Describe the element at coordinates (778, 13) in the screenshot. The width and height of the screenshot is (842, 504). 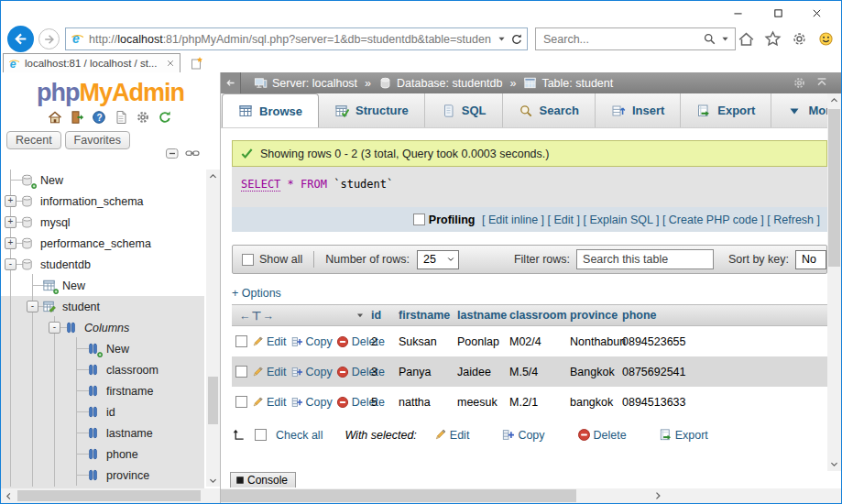
I see `maximize-button` at that location.